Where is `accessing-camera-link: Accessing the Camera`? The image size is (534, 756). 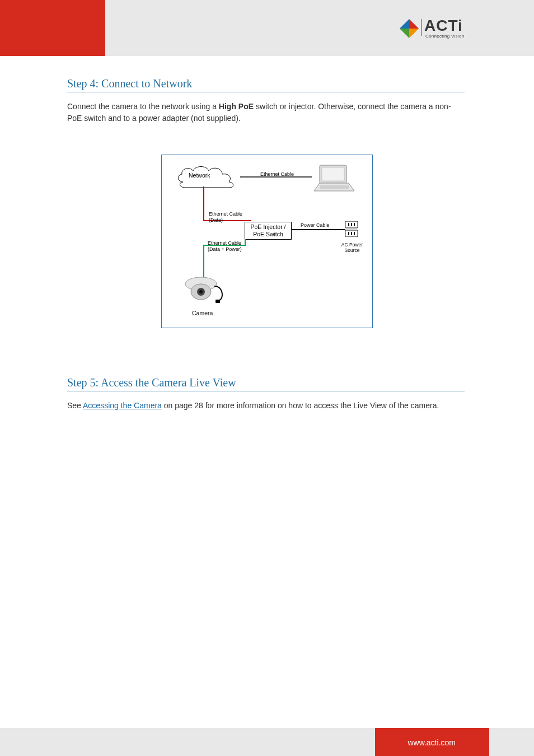
accessing-camera-link: Accessing the Camera is located at coordinates (122, 405).